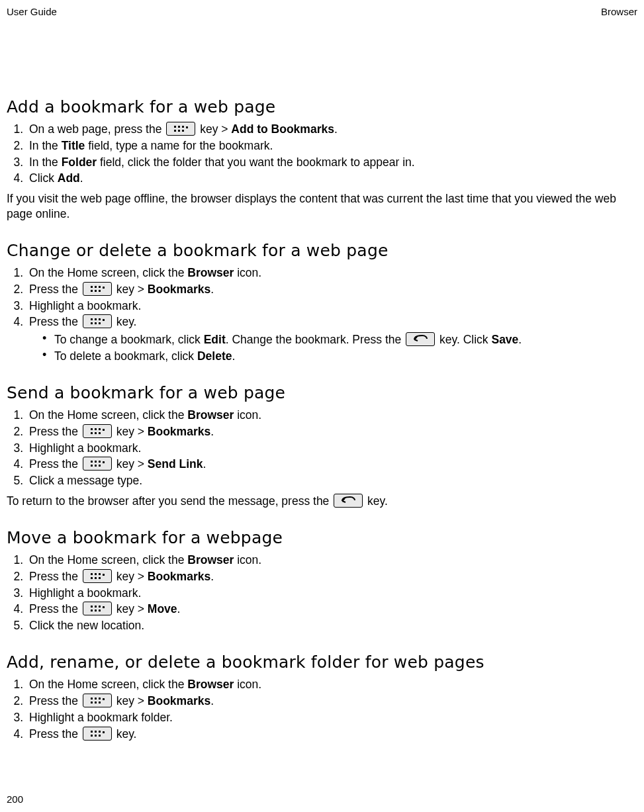 The height and width of the screenshot is (812, 644). Describe the element at coordinates (332, 348) in the screenshot. I see `substeps: To change a bookmark, click Edit. Change…` at that location.